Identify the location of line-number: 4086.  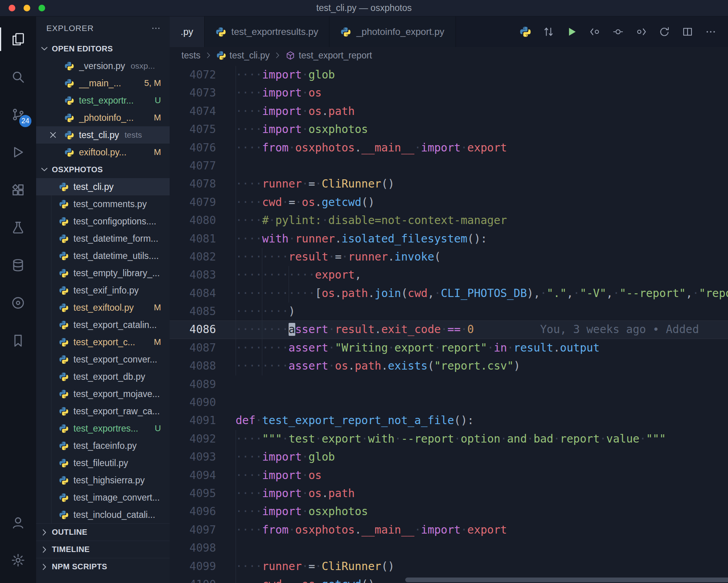
(193, 330).